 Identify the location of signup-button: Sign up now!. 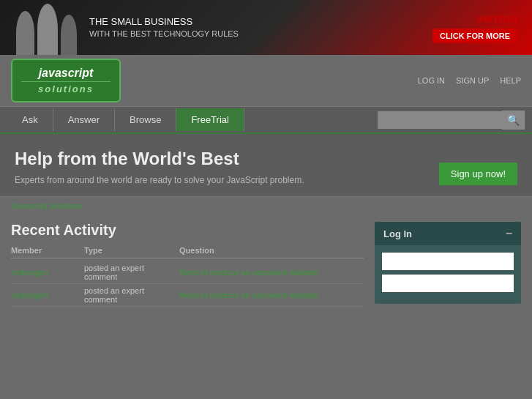
(479, 174).